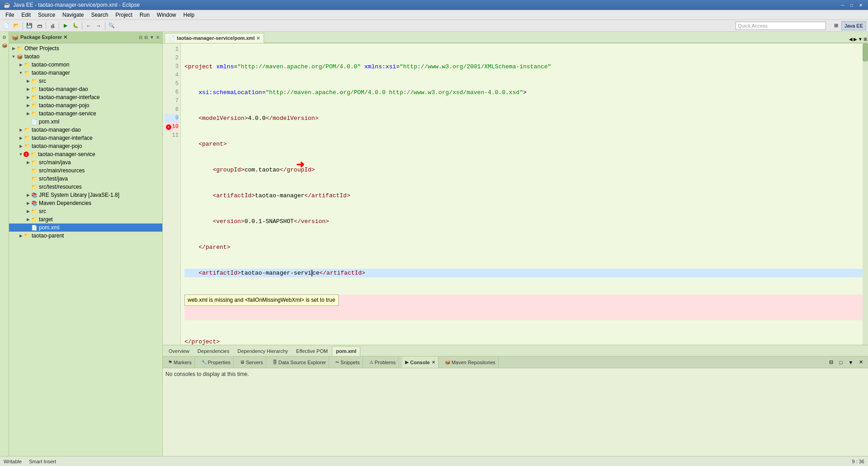  Describe the element at coordinates (854, 26) in the screenshot. I see `java-ee-perspective-btn: Java EE` at that location.